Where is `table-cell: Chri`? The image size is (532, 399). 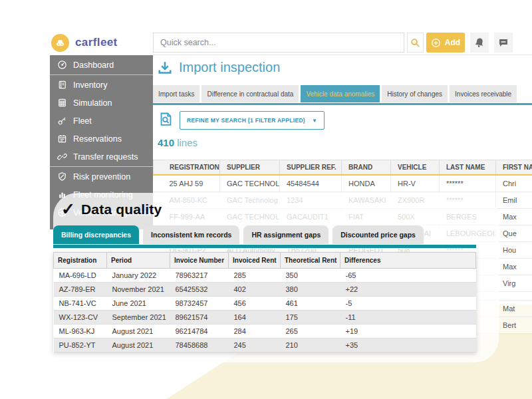
table-cell: Chri is located at coordinates (514, 184).